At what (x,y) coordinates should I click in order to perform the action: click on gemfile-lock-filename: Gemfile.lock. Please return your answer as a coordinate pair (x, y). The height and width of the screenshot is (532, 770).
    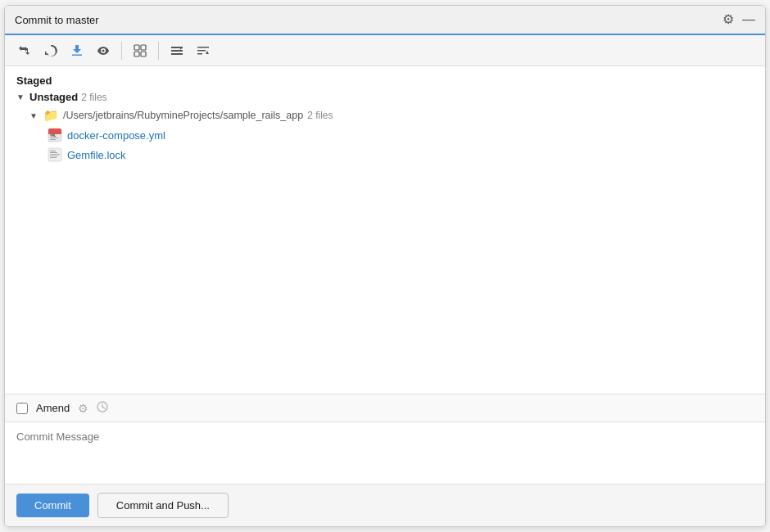
    Looking at the image, I should click on (97, 156).